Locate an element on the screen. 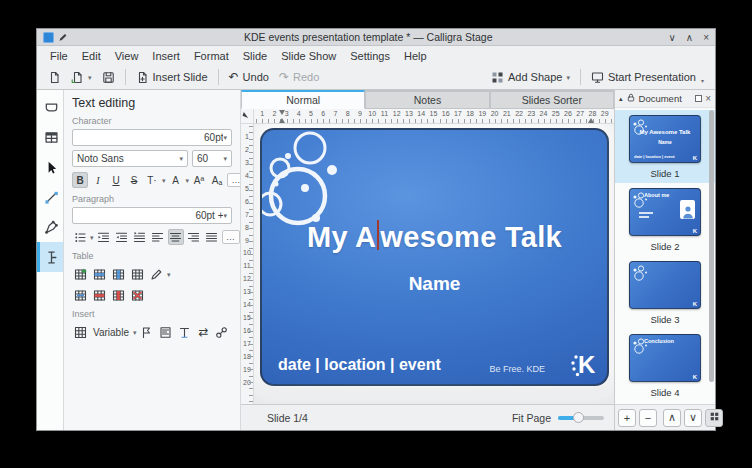  align-justify-button is located at coordinates (212, 237).